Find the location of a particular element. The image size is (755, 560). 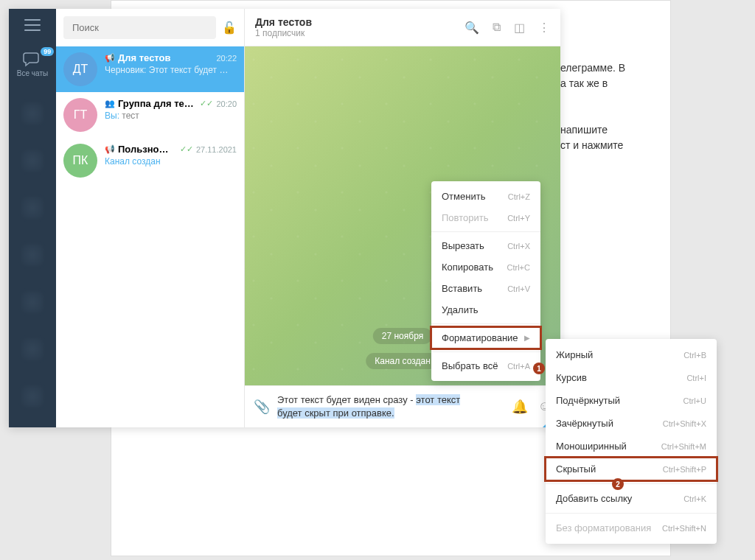

nav-rail: 99 Все чаты is located at coordinates (32, 218).